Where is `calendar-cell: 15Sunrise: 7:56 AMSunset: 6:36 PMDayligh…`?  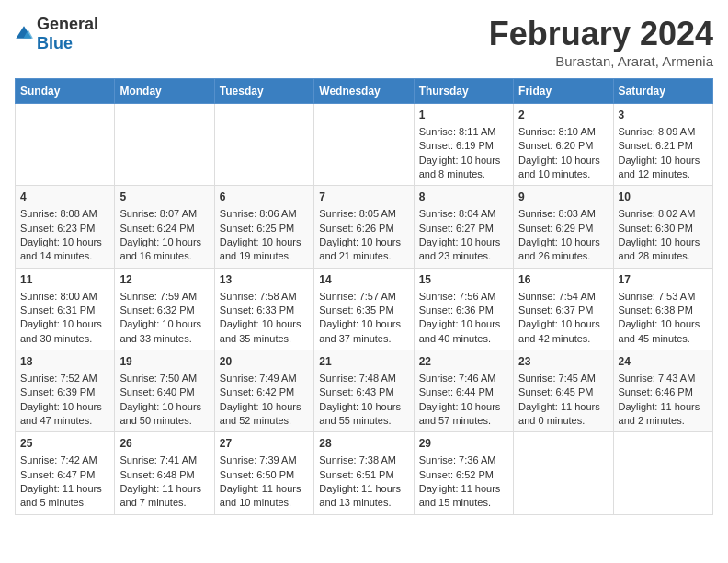
calendar-cell: 15Sunrise: 7:56 AMSunset: 6:36 PMDayligh… is located at coordinates (463, 309).